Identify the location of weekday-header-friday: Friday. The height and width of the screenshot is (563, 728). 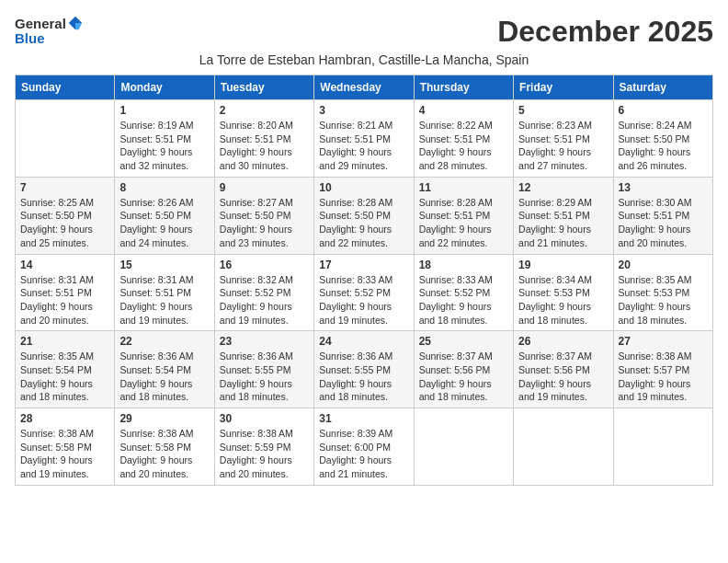
(563, 88).